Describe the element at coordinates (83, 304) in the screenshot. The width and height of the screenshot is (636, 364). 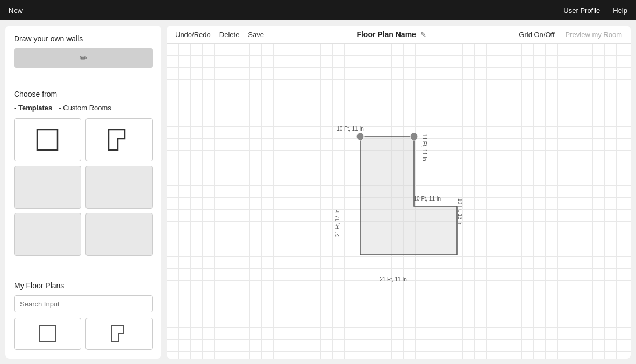
I see `search-input-wrapper` at that location.